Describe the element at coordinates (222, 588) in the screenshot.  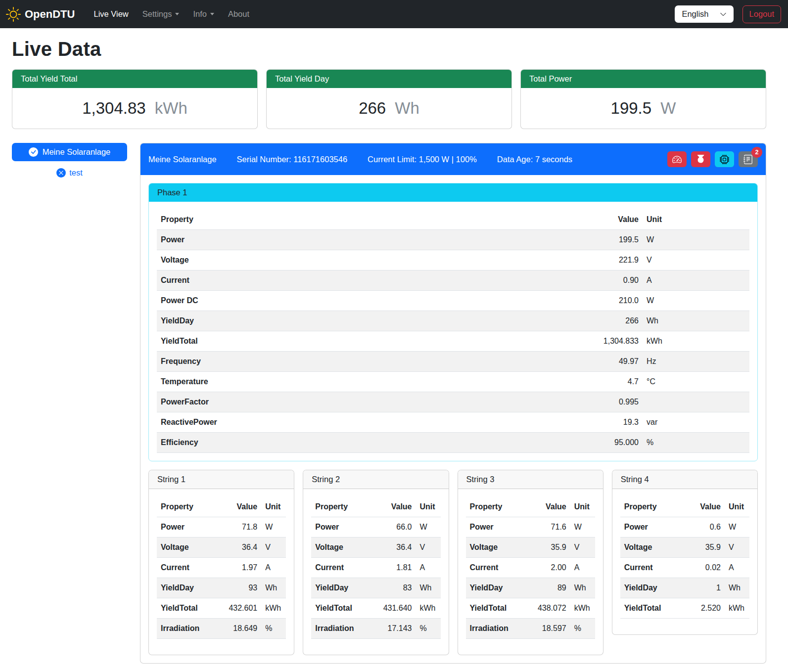
I see `table-row: YieldDay93Wh` at that location.